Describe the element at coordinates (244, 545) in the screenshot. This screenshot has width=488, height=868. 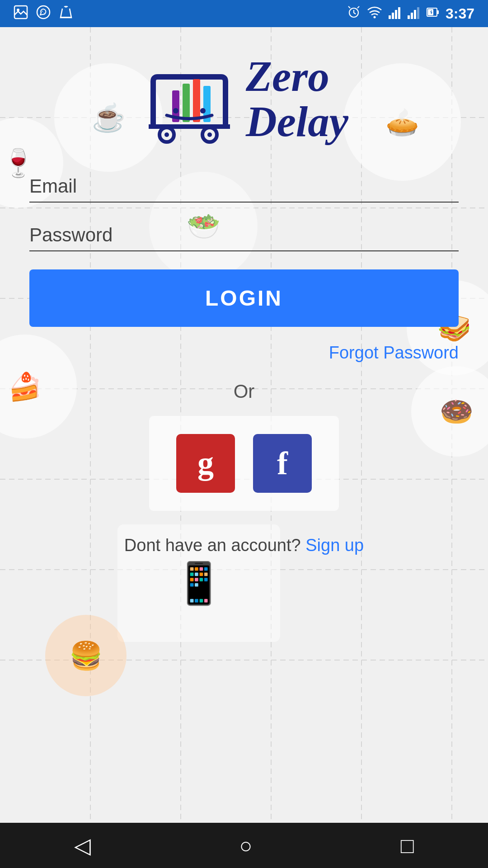
I see `signup-row: Dont have an account? Sign up` at that location.